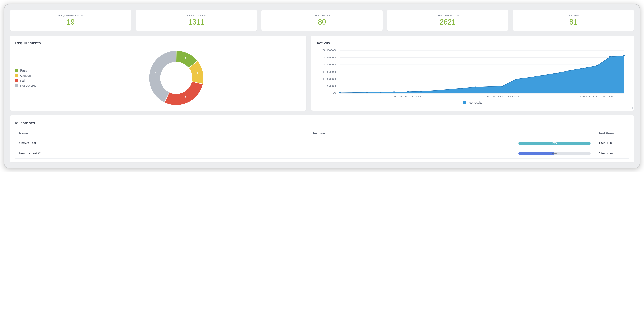  I want to click on table-row: Smoke Test100%1 test run, so click(322, 143).